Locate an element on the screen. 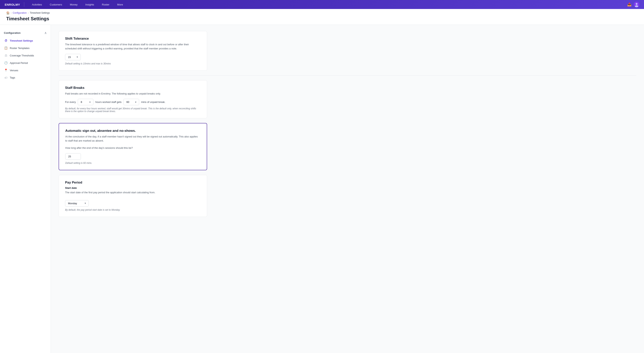  shift-tolerance-select: 5 10 15 20 25 30 is located at coordinates (73, 57).